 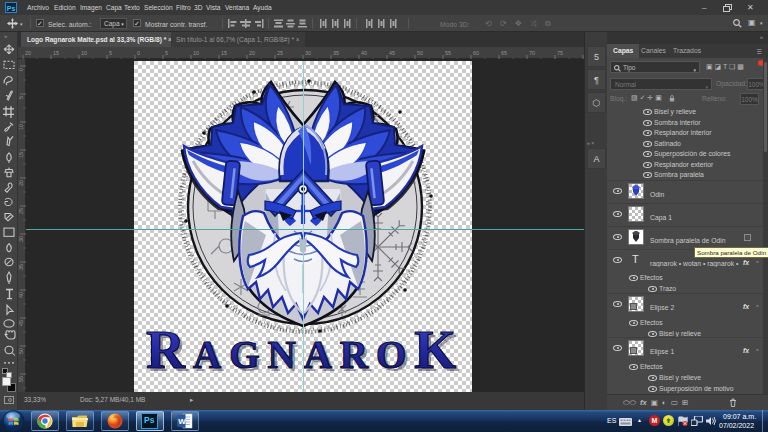 What do you see at coordinates (476, 53) in the screenshot?
I see `svg-text: 60` at bounding box center [476, 53].